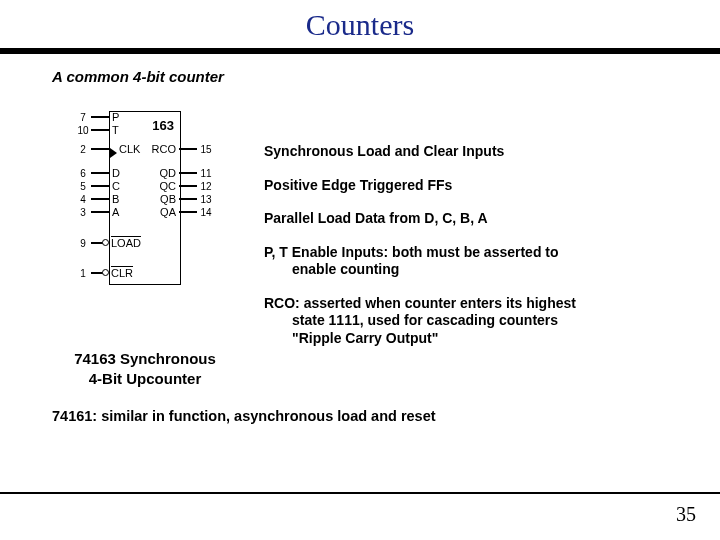 The width and height of the screenshot is (720, 540). I want to click on pin-label: P, so click(116, 117).